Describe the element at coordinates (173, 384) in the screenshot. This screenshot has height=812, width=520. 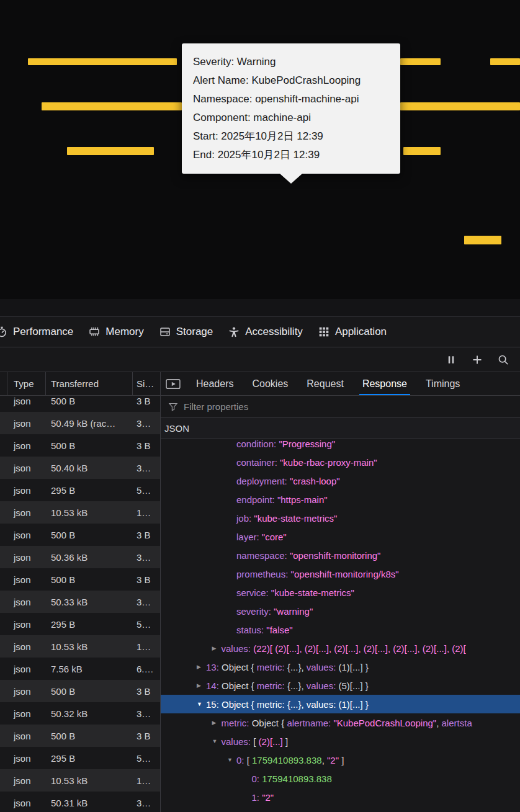
I see `media-panel-icon` at that location.